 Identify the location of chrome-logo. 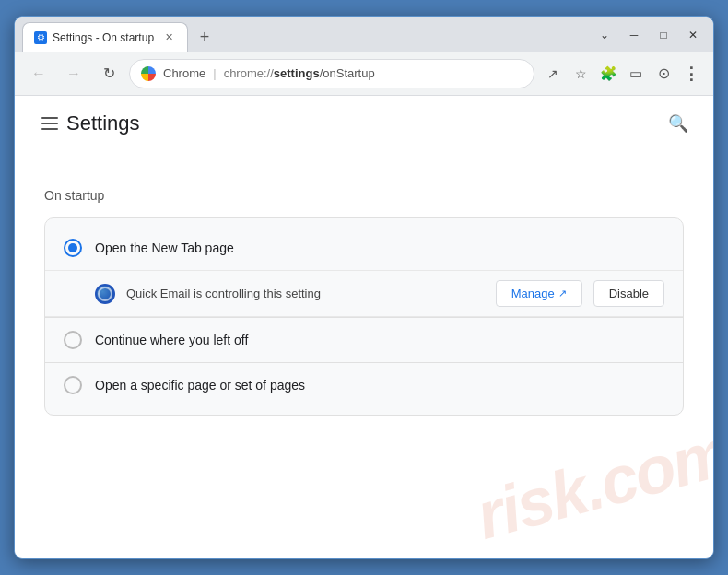
(148, 74).